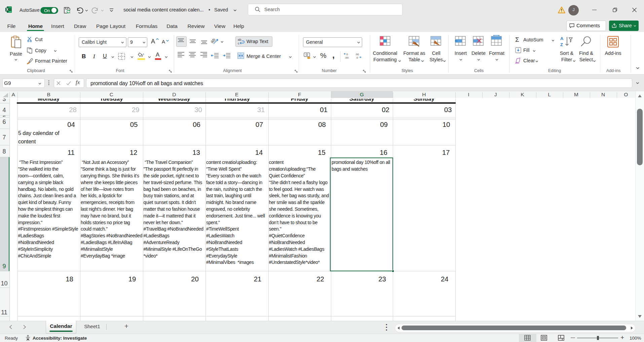  I want to click on svg-text: c, so click(239, 43).